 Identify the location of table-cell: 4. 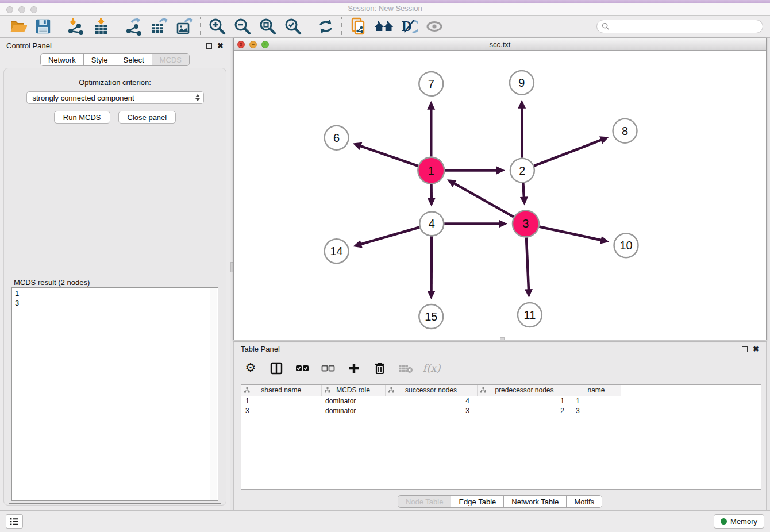
(431, 401).